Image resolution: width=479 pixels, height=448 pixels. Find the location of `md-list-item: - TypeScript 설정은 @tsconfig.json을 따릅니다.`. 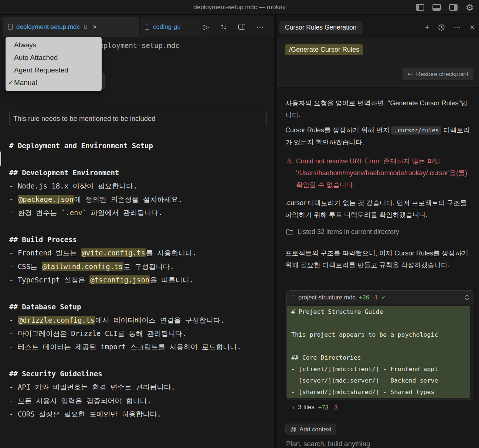

md-list-item: - TypeScript 설정은 @tsconfig.json을 따릅니다. is located at coordinates (131, 280).